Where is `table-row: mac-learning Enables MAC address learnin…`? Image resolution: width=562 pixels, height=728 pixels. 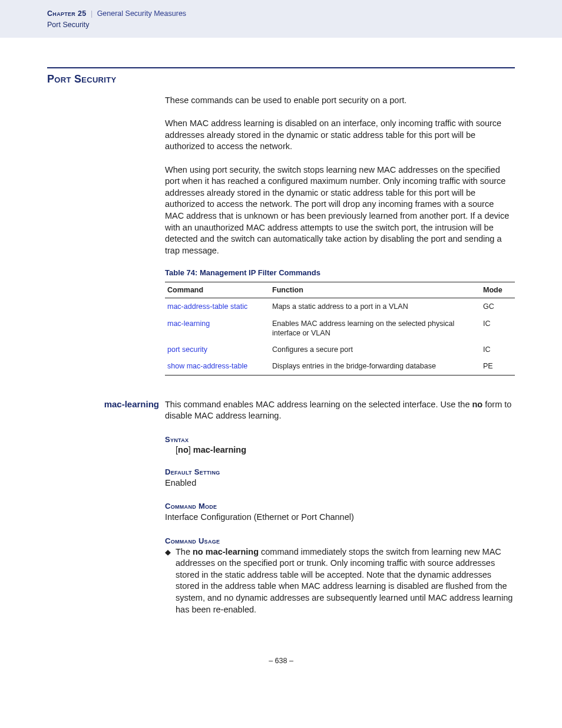 table-row: mac-learning Enables MAC address learnin… is located at coordinates (340, 329).